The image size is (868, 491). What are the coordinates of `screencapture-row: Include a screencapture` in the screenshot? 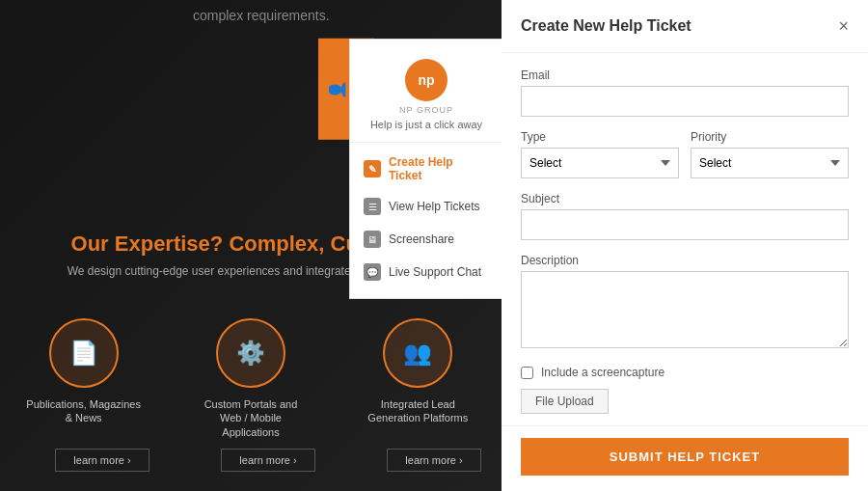 It's located at (685, 372).